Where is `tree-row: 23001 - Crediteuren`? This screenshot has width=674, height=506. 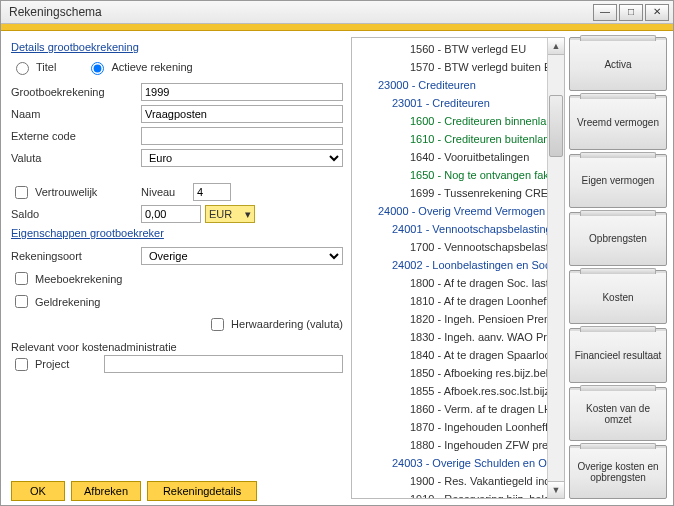
tree-row: 23001 - Crediteuren is located at coordinates (458, 103).